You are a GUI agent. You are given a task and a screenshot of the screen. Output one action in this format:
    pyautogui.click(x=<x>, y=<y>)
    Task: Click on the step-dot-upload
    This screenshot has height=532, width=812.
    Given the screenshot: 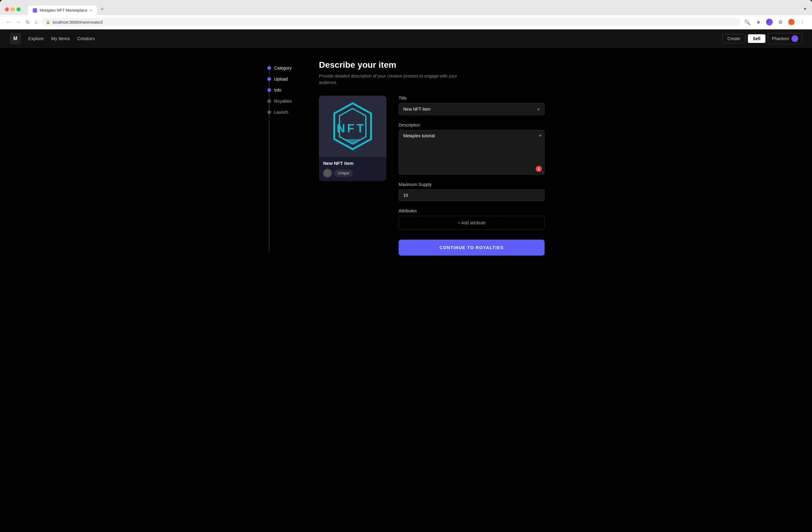 What is the action you would take?
    pyautogui.click(x=270, y=79)
    